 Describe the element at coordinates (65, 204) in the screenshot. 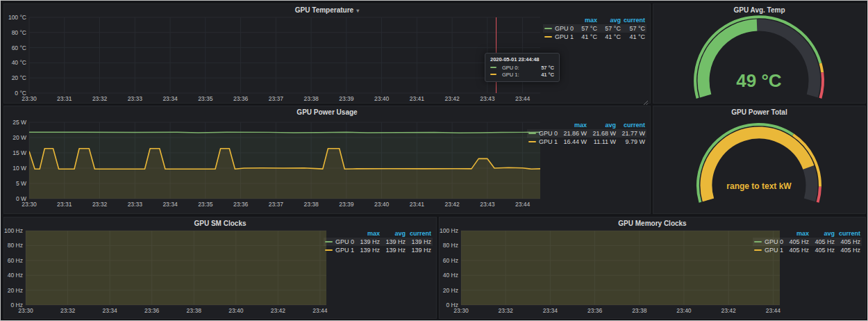

I see `x-axis-tick-label: 23:31` at that location.